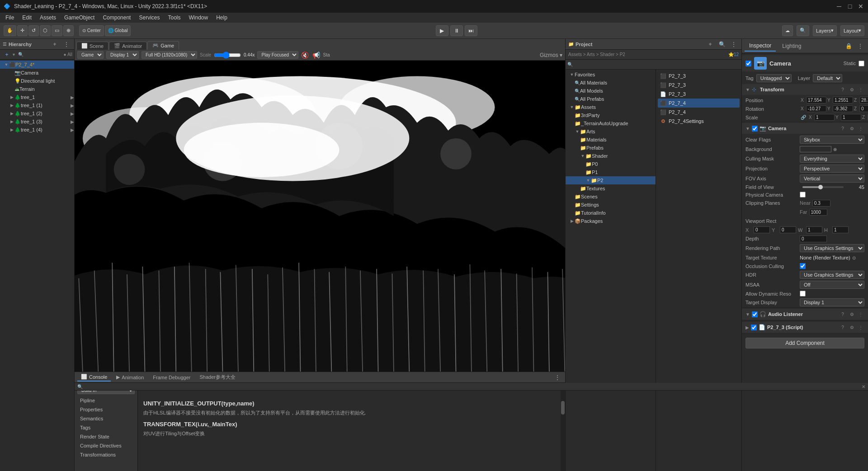  Describe the element at coordinates (91, 31) in the screenshot. I see `pivot-toggle: ⊙ Center` at that location.